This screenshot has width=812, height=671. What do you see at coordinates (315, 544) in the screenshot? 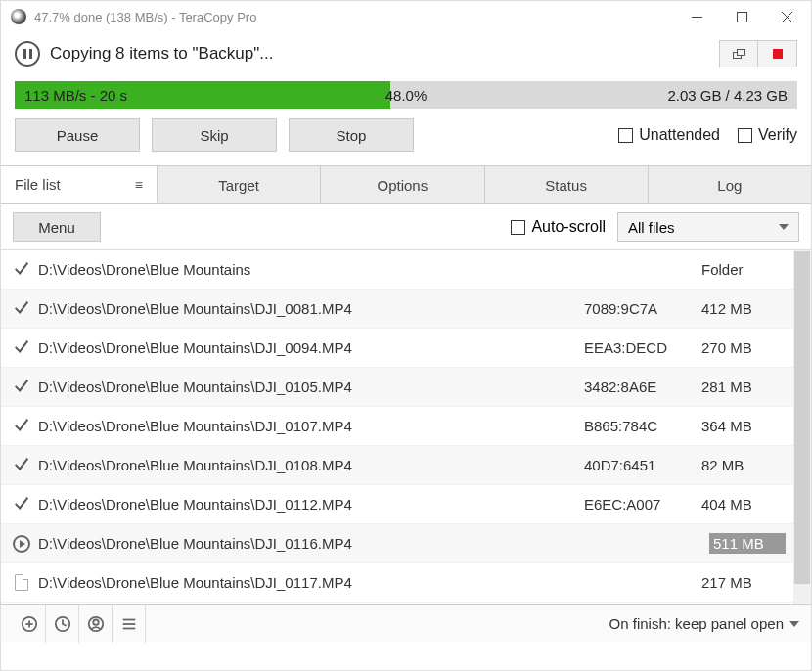
I see `file-path: D:\Videos\Drone\Blue Mountains\DJI_0116.…` at bounding box center [315, 544].